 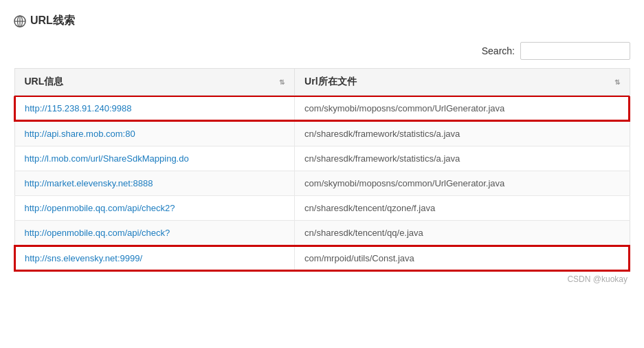 I want to click on col-header-file: Url所在文件 ⇅, so click(x=462, y=83).